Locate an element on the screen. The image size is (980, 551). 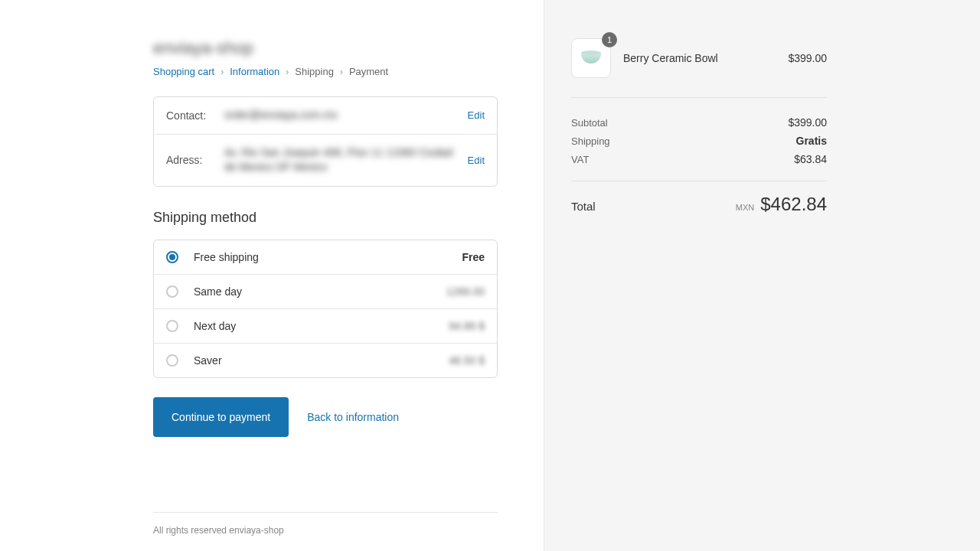
continue-to-payment-button: Continue to payment is located at coordinates (220, 417).